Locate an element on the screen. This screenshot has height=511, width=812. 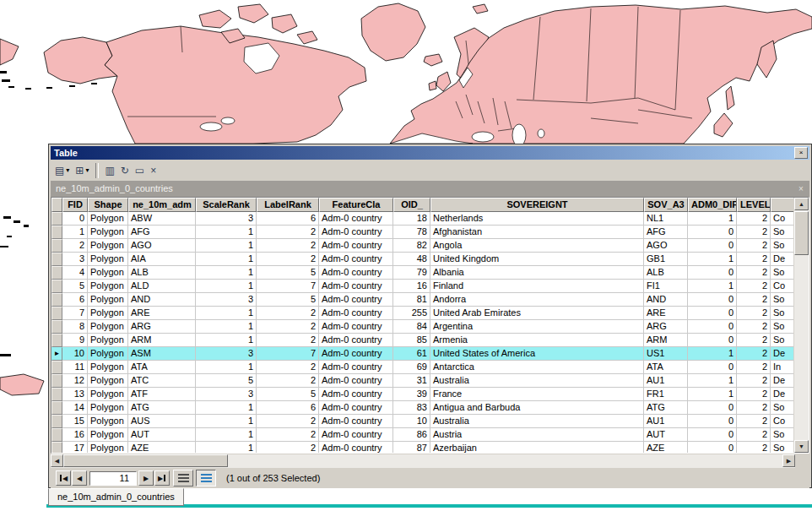
table-row: 0PolygonABW36Adm-0 country18NetherlandsN… is located at coordinates (423, 219).